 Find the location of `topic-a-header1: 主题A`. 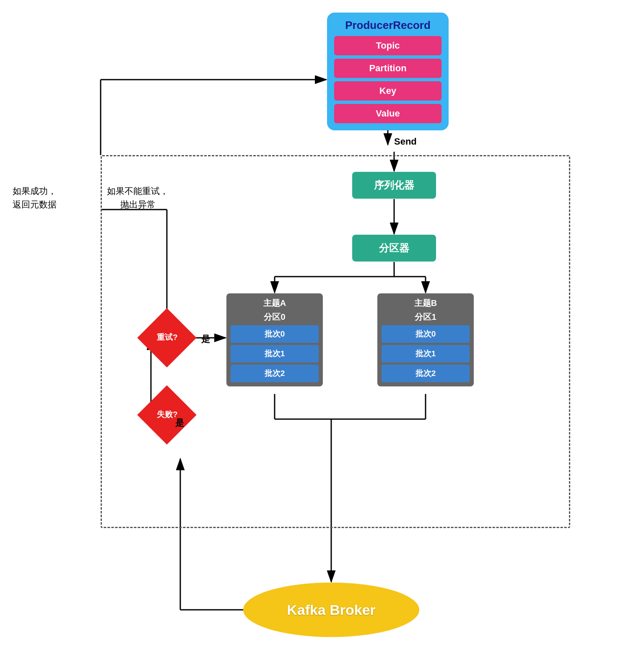

topic-a-header1: 主题A is located at coordinates (275, 303).